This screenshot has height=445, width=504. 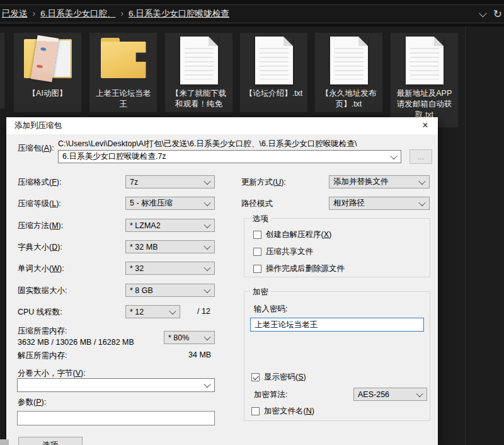 What do you see at coordinates (379, 203) in the screenshot?
I see `path-mode-combobox: 相对路径` at bounding box center [379, 203].